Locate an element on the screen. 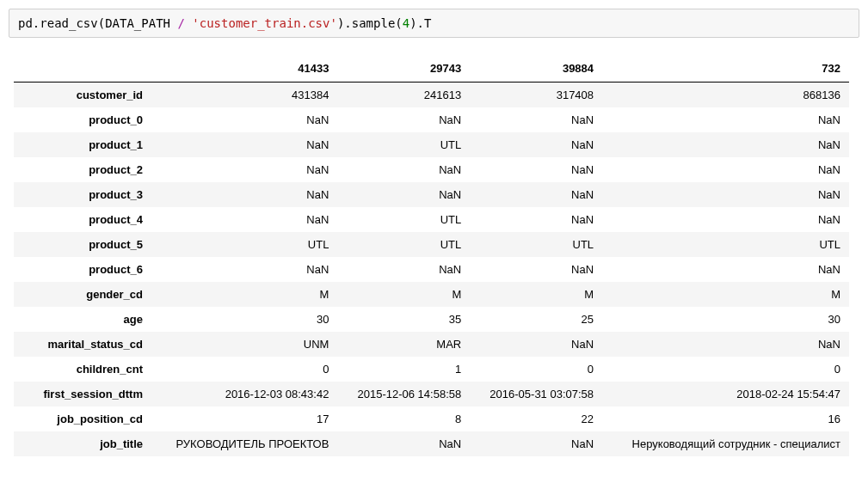 The height and width of the screenshot is (489, 868). cell-value: MAR is located at coordinates (403, 344).